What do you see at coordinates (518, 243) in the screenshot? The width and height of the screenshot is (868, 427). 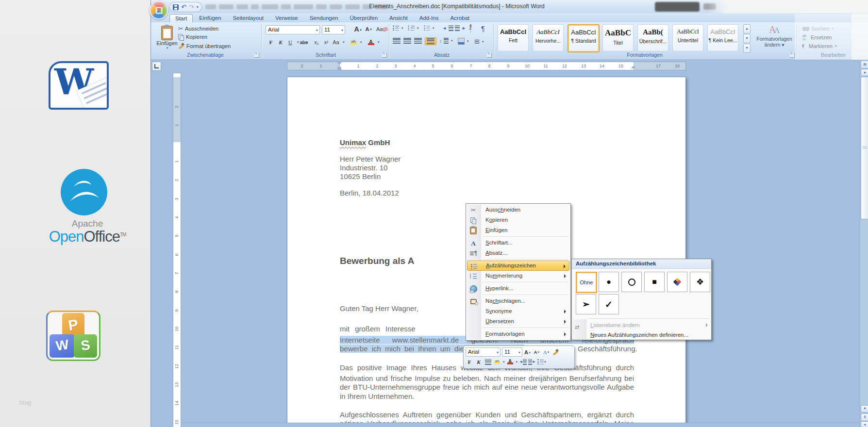 I see `menu-item-schriftart: ASchriftart...` at bounding box center [518, 243].